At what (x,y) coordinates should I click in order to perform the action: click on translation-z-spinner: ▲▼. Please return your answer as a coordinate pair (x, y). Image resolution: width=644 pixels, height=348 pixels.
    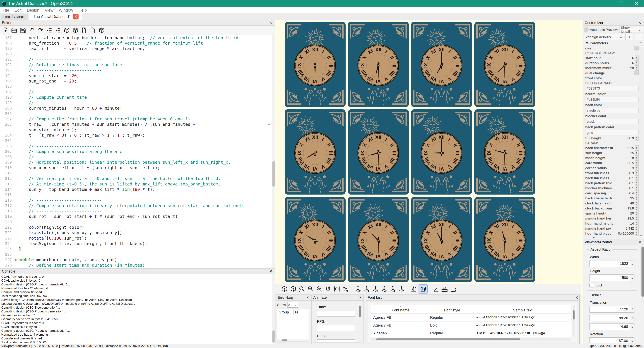
    Looking at the image, I should click on (632, 326).